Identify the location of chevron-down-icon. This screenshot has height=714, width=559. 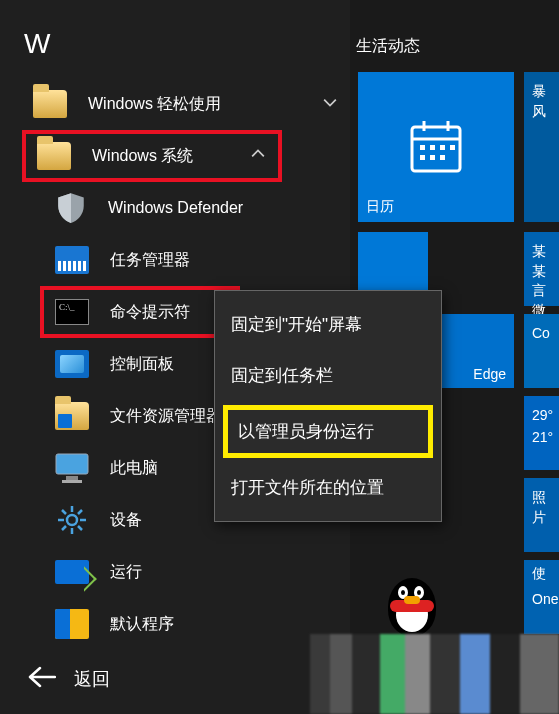
(330, 104).